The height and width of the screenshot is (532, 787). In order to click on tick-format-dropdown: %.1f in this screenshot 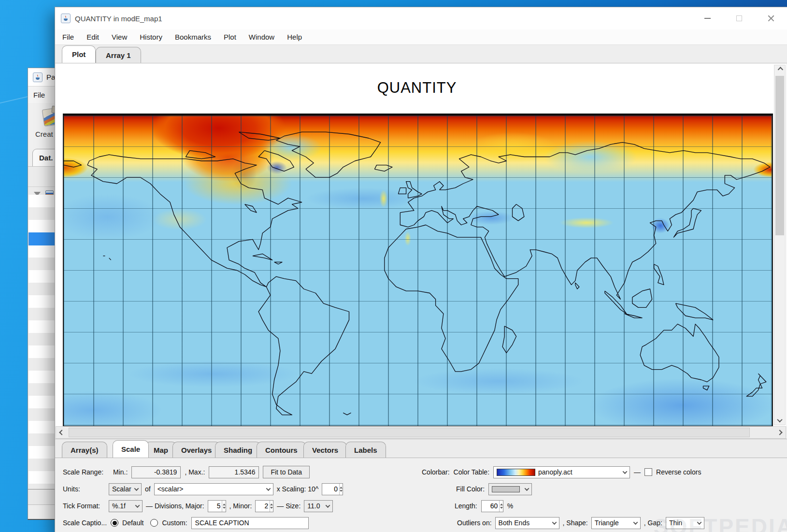, I will do `click(126, 506)`.